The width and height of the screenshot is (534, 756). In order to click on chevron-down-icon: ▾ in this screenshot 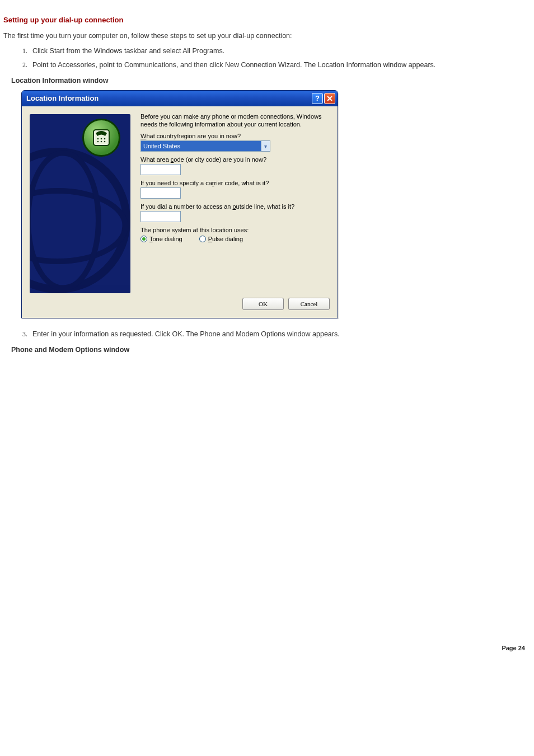, I will do `click(265, 146)`.